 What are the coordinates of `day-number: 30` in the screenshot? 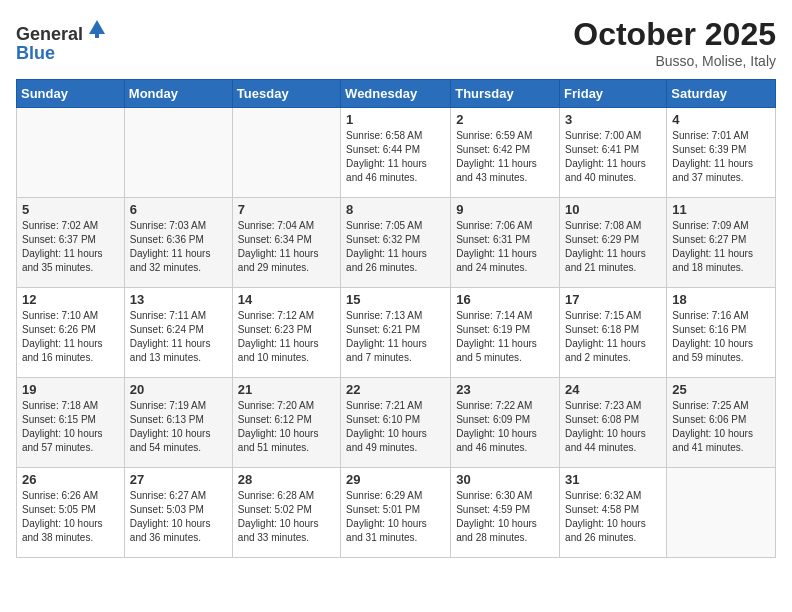 It's located at (505, 480).